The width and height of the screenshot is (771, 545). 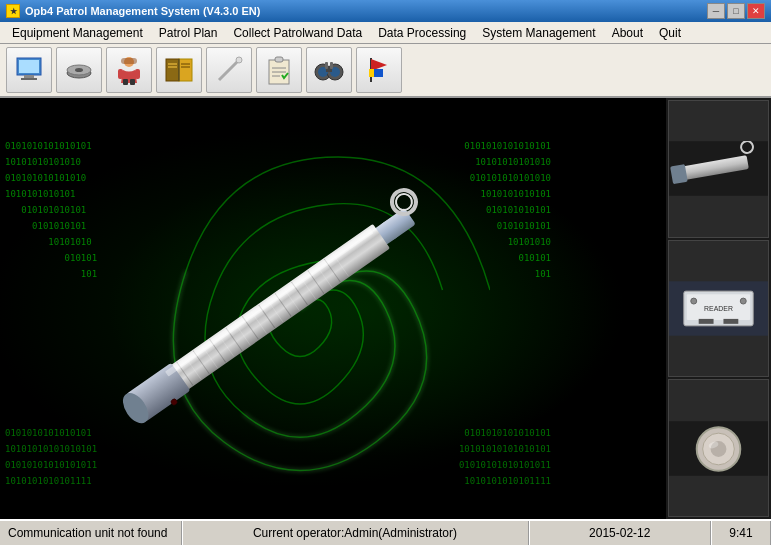 I want to click on status-date-segment: 2015-02-12, so click(x=620, y=533).